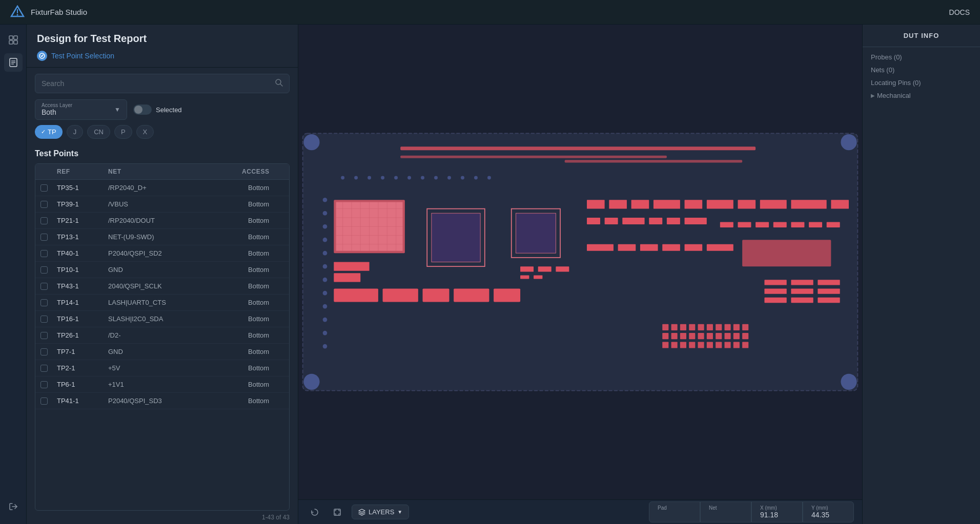 This screenshot has height=524, width=980. I want to click on probes-item: Probes (0), so click(922, 57).